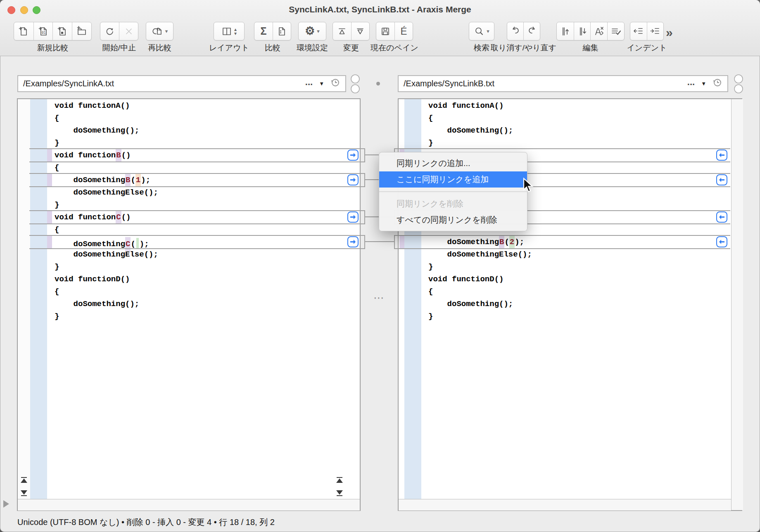 This screenshot has height=532, width=760. Describe the element at coordinates (355, 84) in the screenshot. I see `left-pane-selector` at that location.